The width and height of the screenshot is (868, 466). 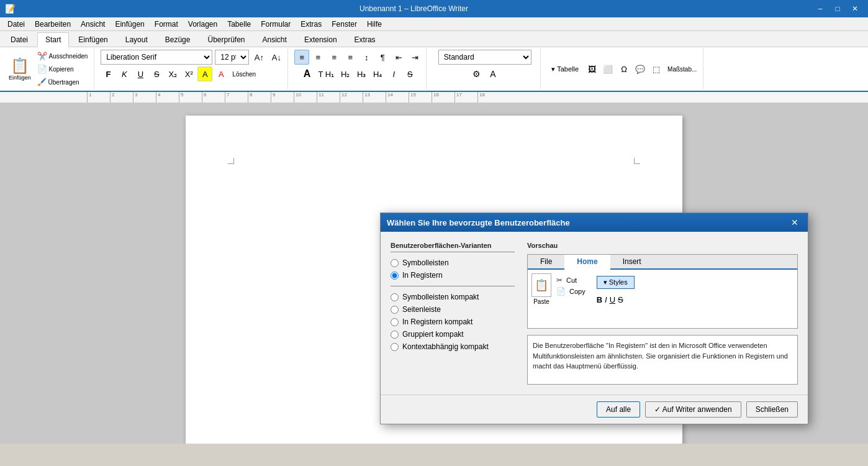 What do you see at coordinates (351, 97) in the screenshot?
I see `ruler-mark: 12` at bounding box center [351, 97].